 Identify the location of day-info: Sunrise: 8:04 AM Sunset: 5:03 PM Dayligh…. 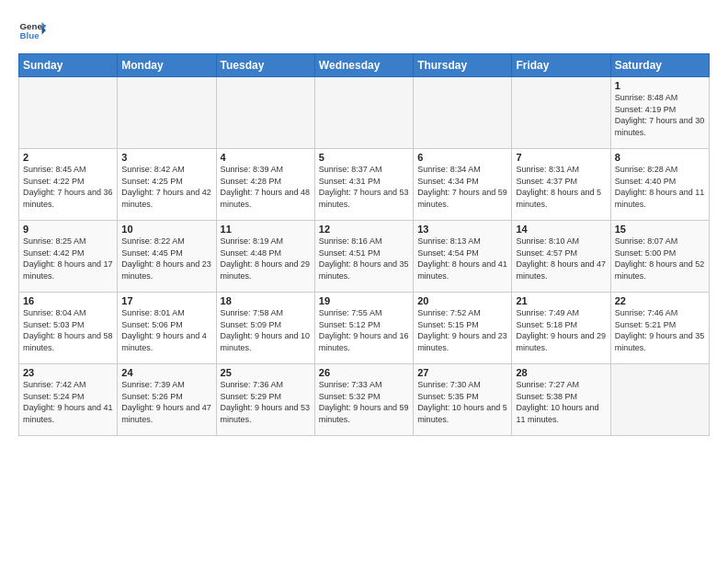
(68, 330).